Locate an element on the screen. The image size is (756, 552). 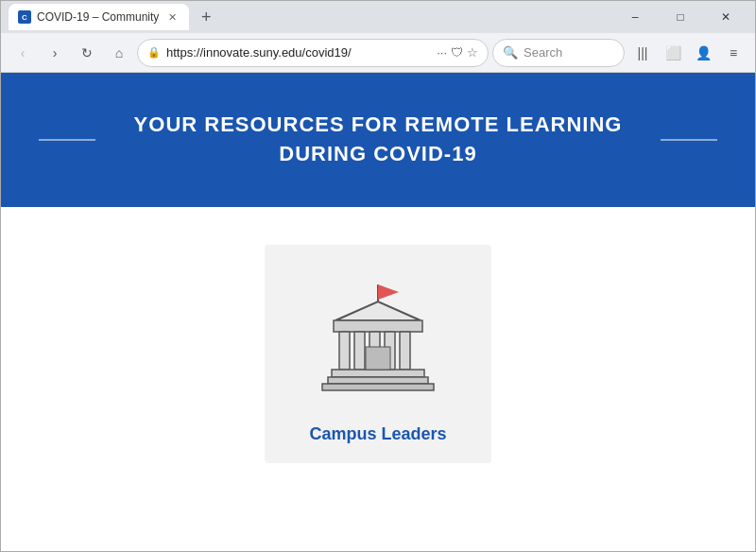
address-bar: 🔒 https://innovate.suny.edu/covid19/ ···… is located at coordinates (313, 53).